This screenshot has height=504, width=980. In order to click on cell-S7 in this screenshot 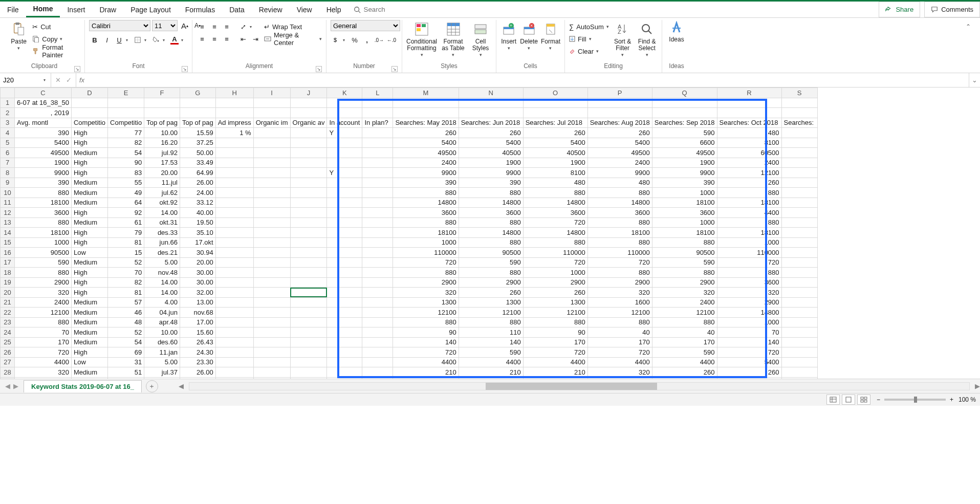, I will do `click(799, 163)`.